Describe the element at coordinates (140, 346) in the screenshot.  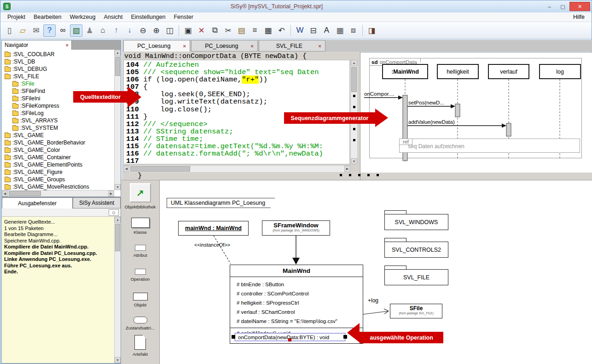
I see `palette-item-artifact: Artefakt` at that location.